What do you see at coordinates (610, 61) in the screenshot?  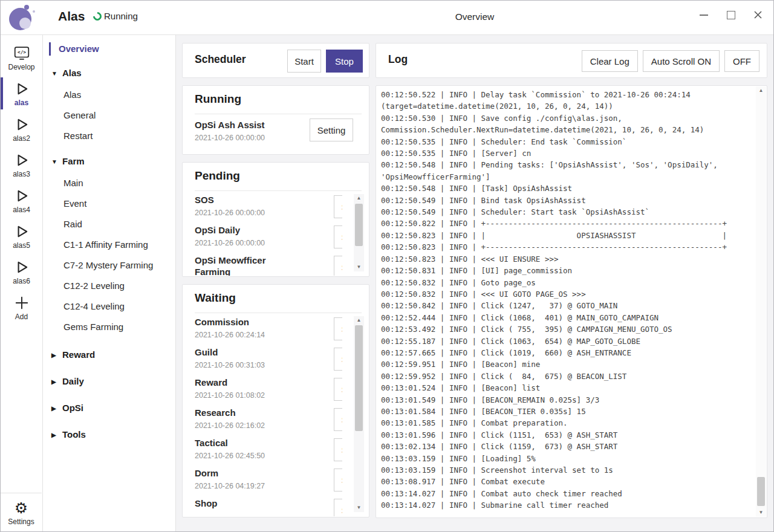 I see `clear-log-button: Clear Log` at bounding box center [610, 61].